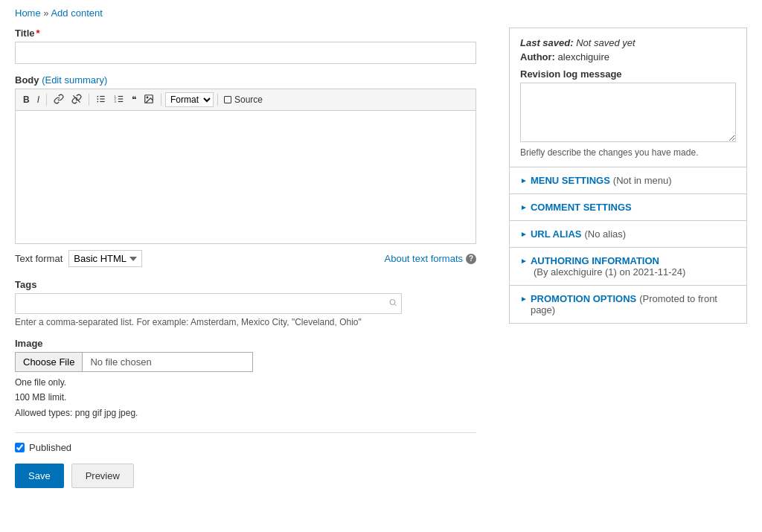 The width and height of the screenshot is (762, 532). Describe the element at coordinates (189, 100) in the screenshot. I see `toolbar-format-select: Format` at that location.